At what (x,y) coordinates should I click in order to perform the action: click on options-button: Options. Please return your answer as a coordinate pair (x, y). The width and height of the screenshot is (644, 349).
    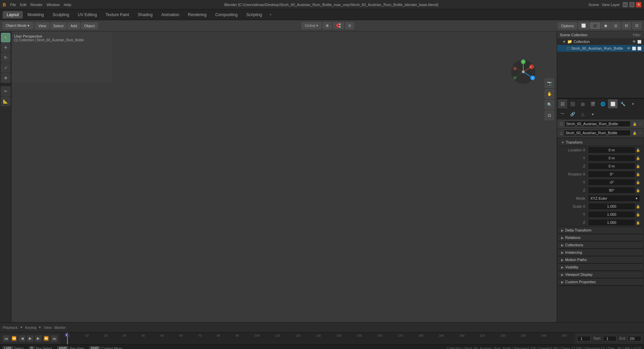
    Looking at the image, I should click on (568, 26).